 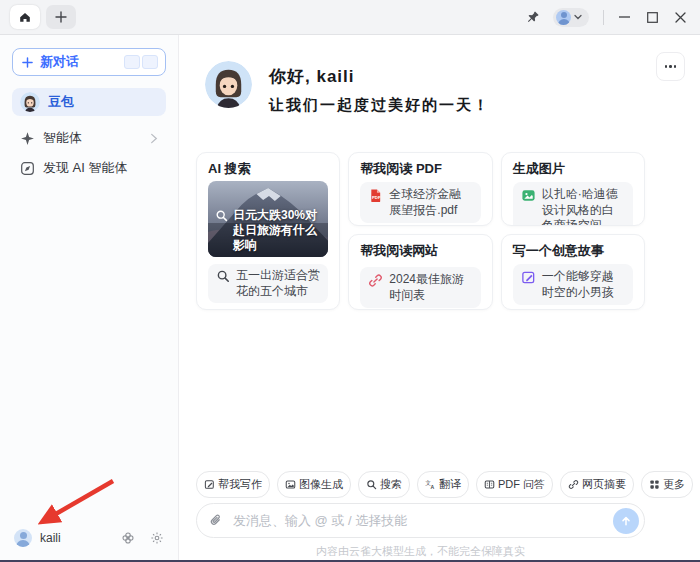 What do you see at coordinates (578, 17) in the screenshot?
I see `caret-down-icon` at bounding box center [578, 17].